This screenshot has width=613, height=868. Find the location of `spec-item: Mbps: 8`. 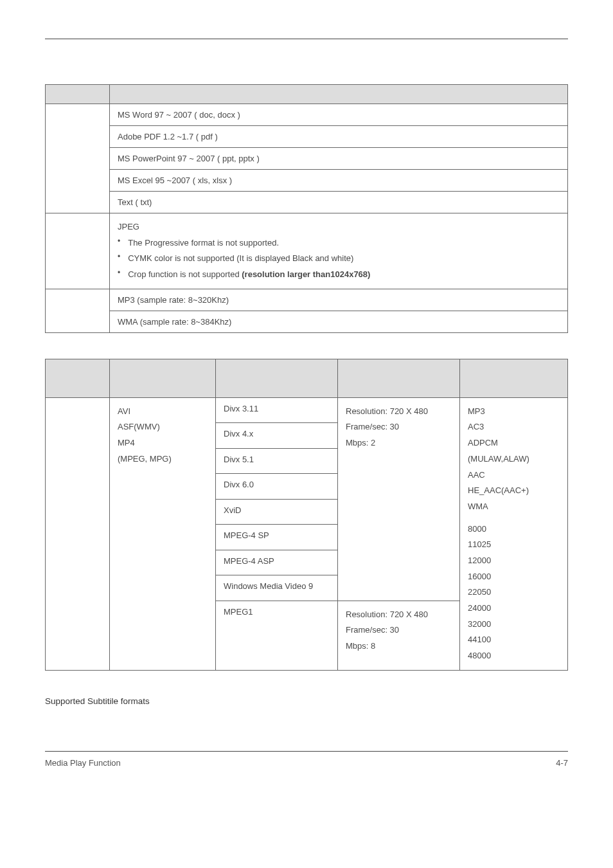

spec-item: Mbps: 8 is located at coordinates (398, 647).